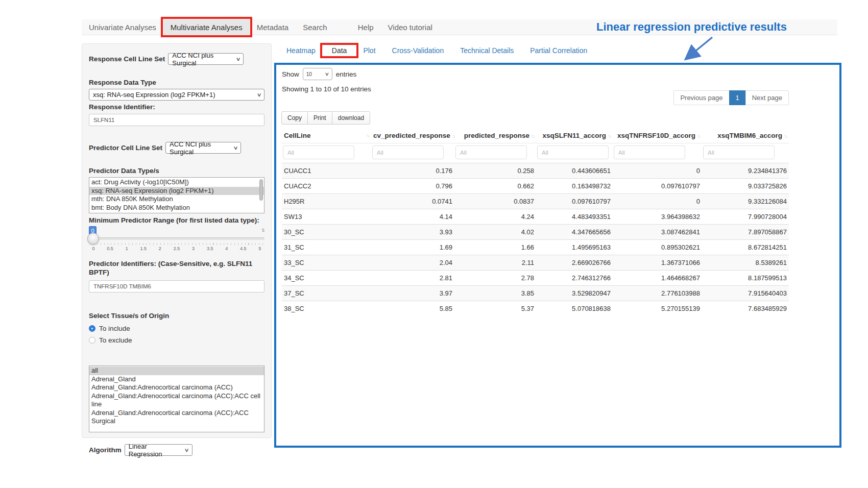 The image size is (868, 488). What do you see at coordinates (573, 152) in the screenshot?
I see `filter-input-xsqslfn11-accorg` at bounding box center [573, 152].